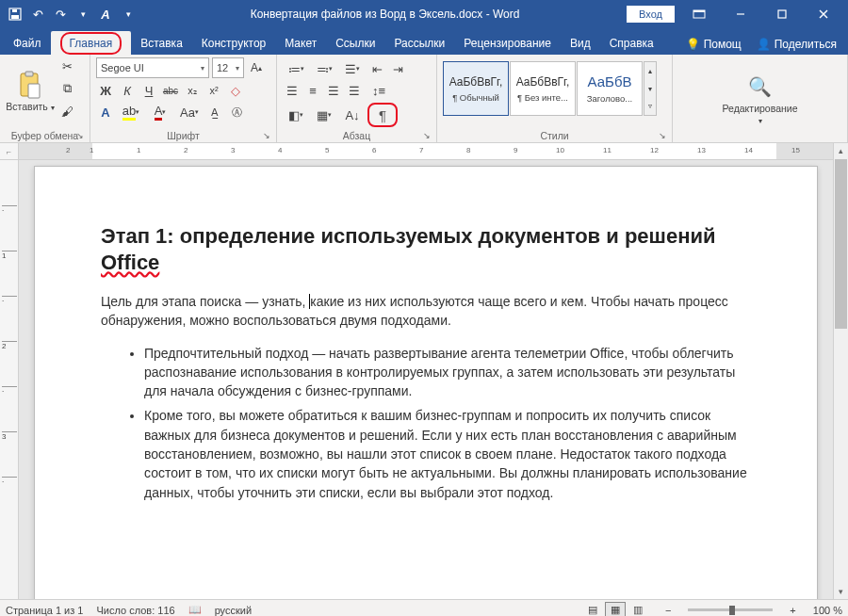 This screenshot has height=616, width=848. What do you see at coordinates (699, 14) in the screenshot?
I see `ribbon-options-icon` at bounding box center [699, 14].